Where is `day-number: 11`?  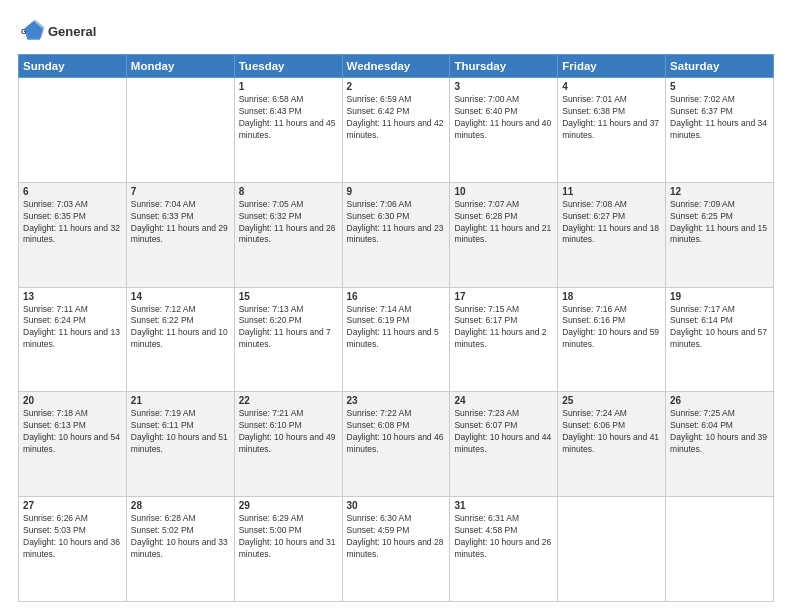
day-number: 11 is located at coordinates (612, 192).